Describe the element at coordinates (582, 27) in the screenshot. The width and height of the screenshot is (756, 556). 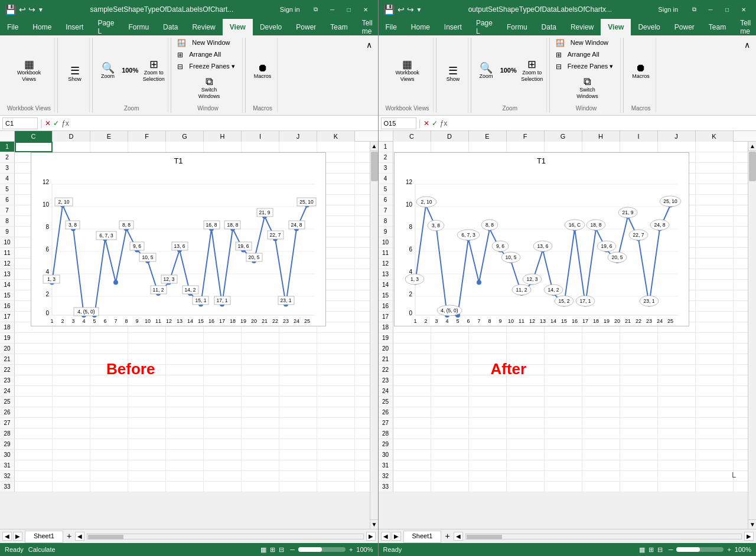
I see `tab-review-right: Review` at that location.